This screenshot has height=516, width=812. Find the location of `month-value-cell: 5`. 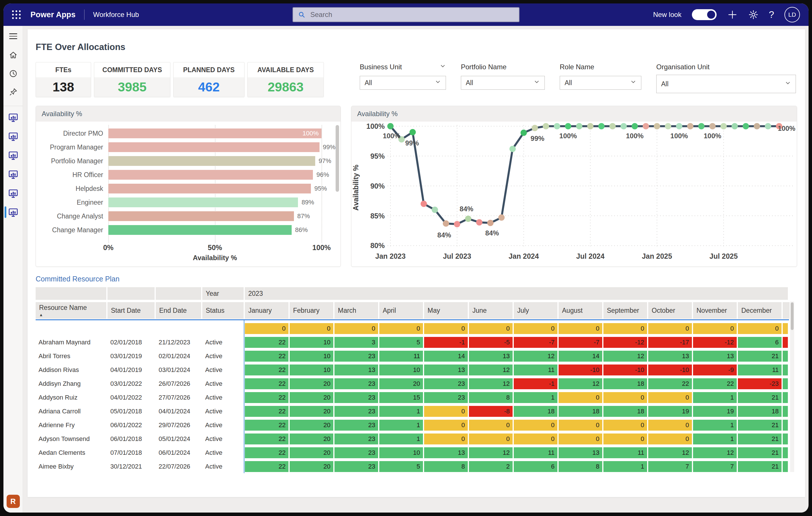

month-value-cell: 5 is located at coordinates (401, 466).